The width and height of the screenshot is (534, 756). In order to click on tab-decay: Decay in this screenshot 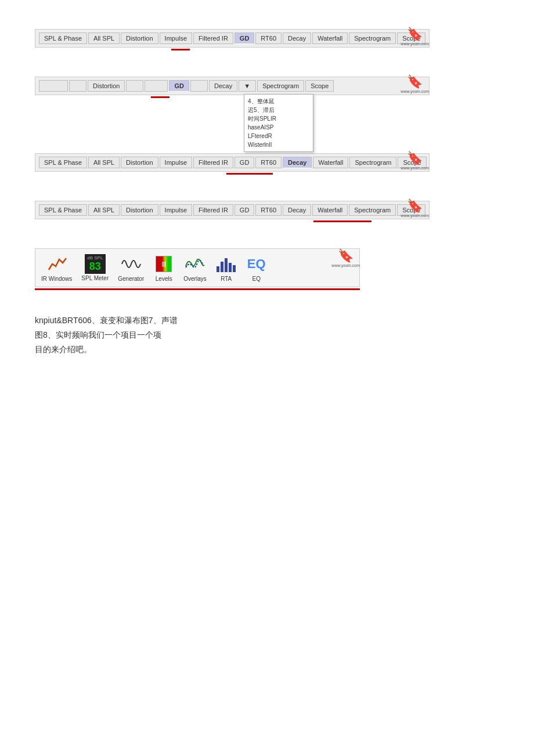, I will do `click(297, 38)`.